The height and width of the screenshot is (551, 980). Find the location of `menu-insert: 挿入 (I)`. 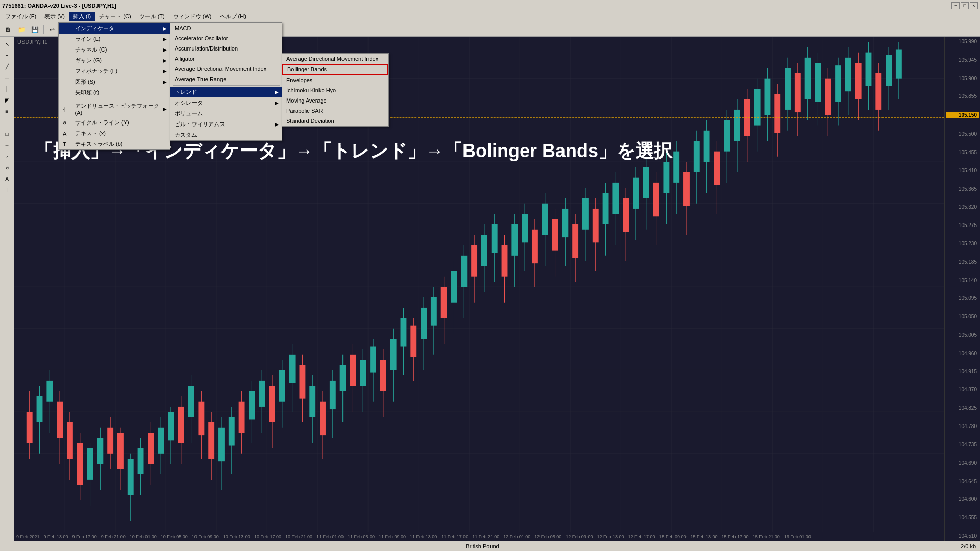

menu-insert: 挿入 (I) is located at coordinates (82, 16).